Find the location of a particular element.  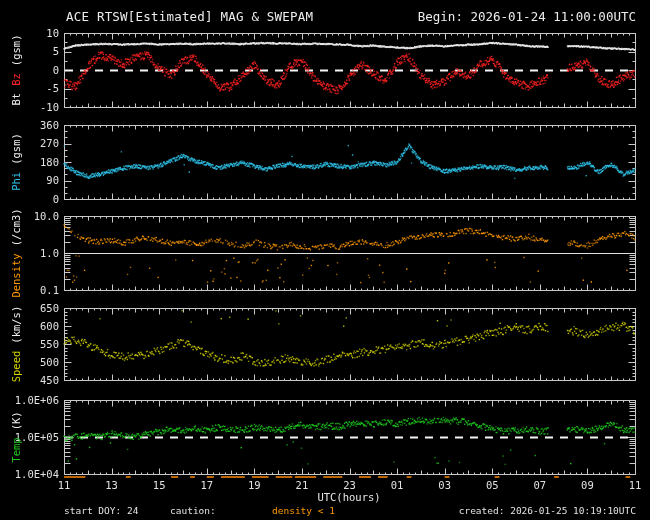

x-axis-label: UTC(hours) is located at coordinates (349, 497).